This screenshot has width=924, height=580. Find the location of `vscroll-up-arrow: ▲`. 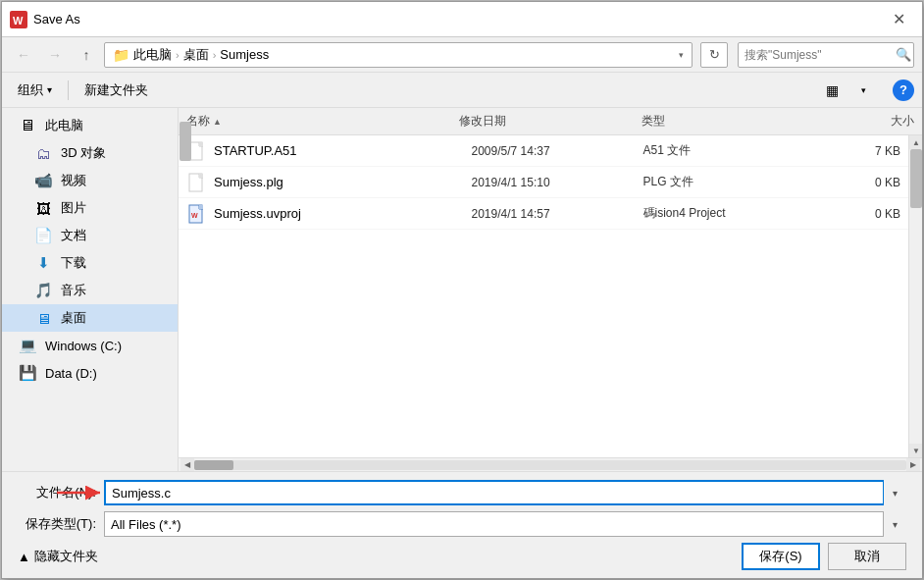

vscroll-up-arrow: ▲ is located at coordinates (916, 142).